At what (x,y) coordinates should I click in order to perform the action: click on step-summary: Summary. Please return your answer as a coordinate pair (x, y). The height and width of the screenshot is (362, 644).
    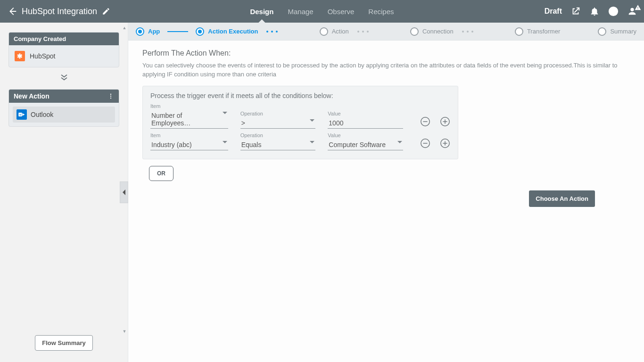
    Looking at the image, I should click on (617, 32).